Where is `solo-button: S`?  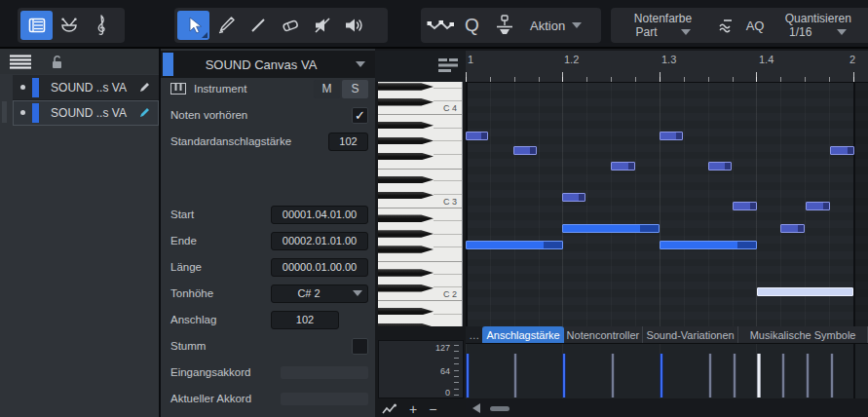
solo-button: S is located at coordinates (355, 90).